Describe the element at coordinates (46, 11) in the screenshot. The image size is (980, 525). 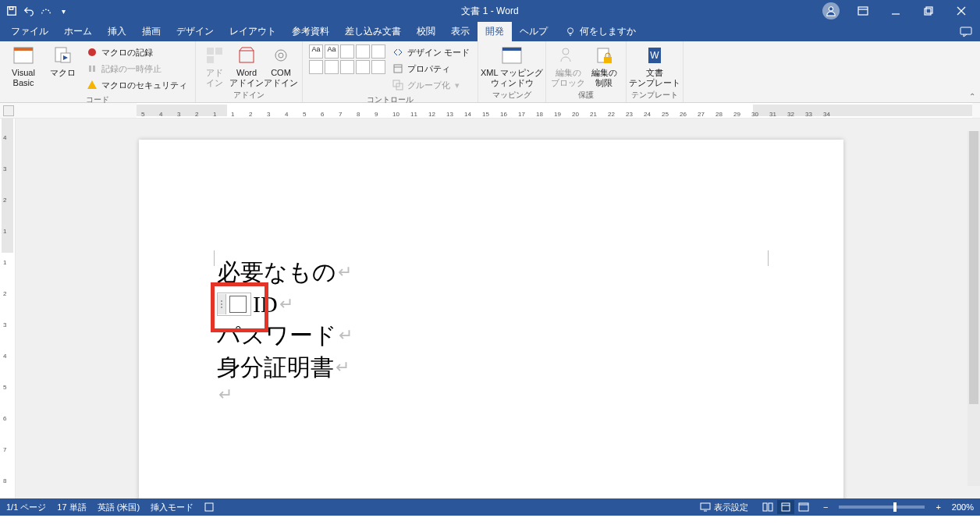
I see `redo-icon` at that location.